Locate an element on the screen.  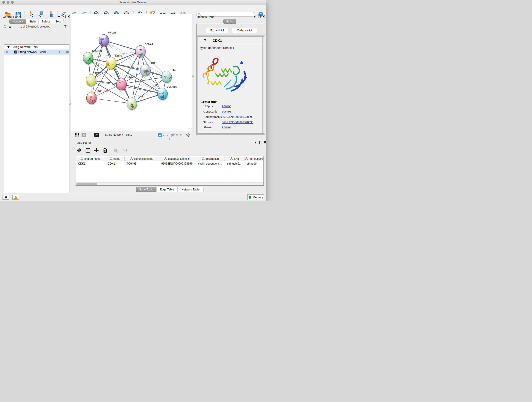
node-CCNA2 is located at coordinates (121, 84).